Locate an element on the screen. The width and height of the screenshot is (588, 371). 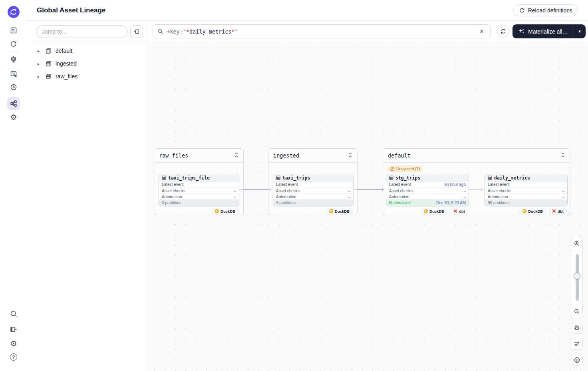
user-settings-icon: ⚙ is located at coordinates (14, 343).